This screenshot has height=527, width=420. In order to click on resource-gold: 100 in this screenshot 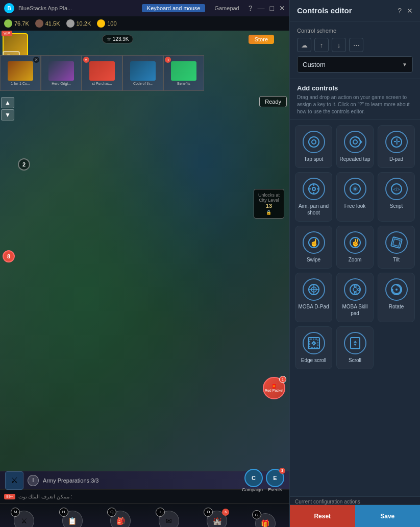, I will do `click(107, 23)`.